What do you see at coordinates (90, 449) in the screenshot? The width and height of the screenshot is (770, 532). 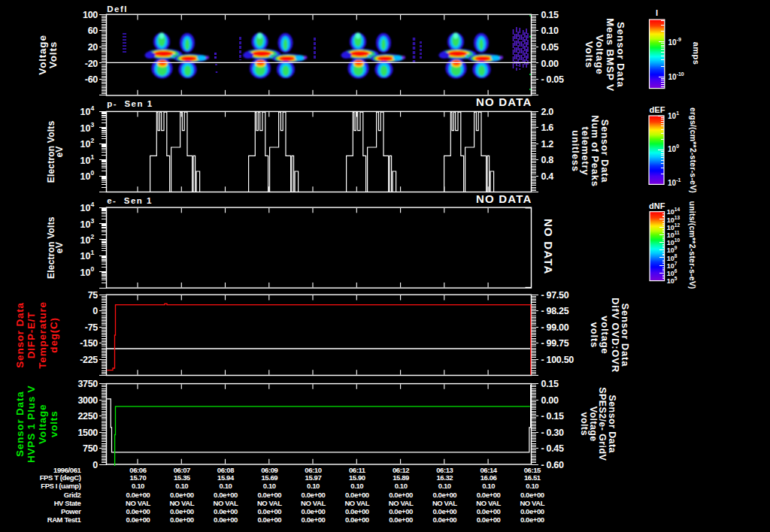 I see `svg-text: 750` at bounding box center [90, 449].